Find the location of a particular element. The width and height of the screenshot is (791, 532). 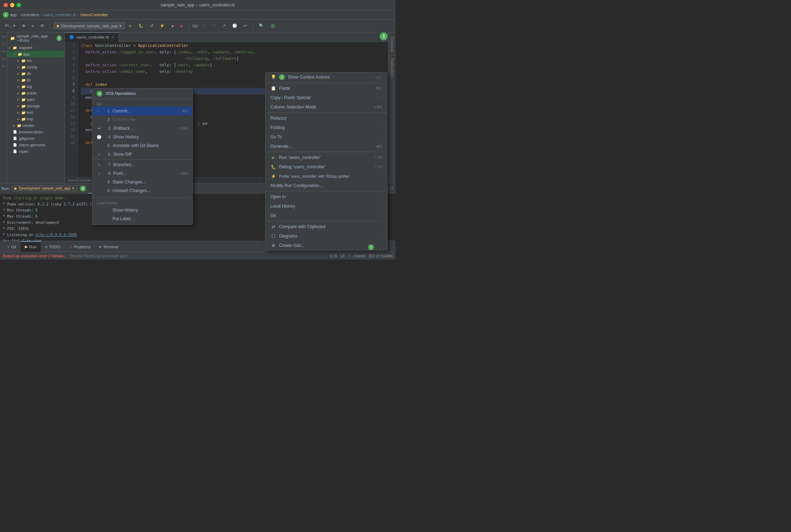

tree-item-db: ▶ 📁 db is located at coordinates (36, 74).